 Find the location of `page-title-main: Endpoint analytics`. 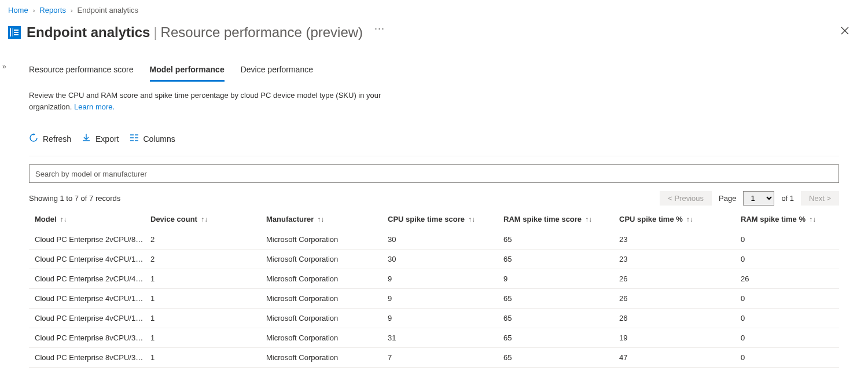

page-title-main: Endpoint analytics is located at coordinates (88, 32).